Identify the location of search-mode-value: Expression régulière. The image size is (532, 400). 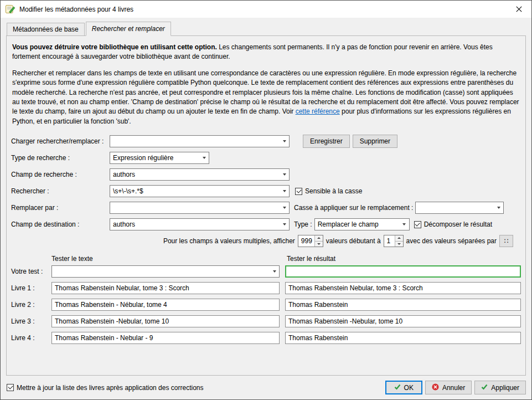
(143, 158).